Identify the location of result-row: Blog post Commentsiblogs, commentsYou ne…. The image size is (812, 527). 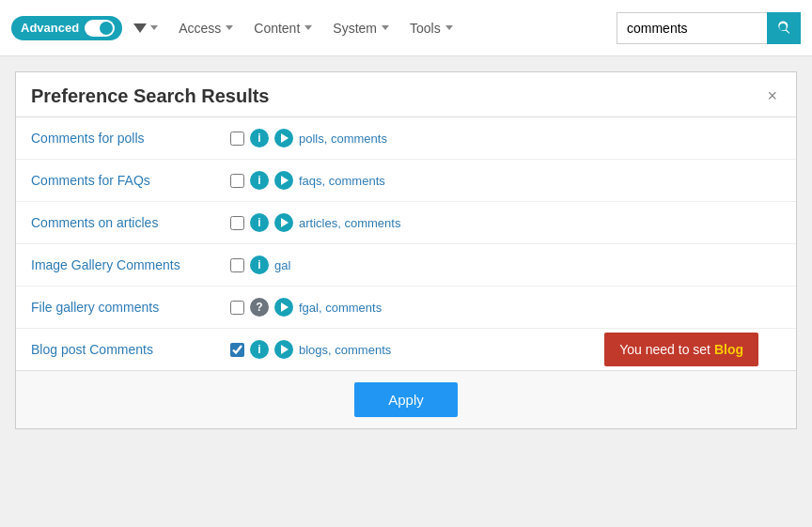
(406, 349).